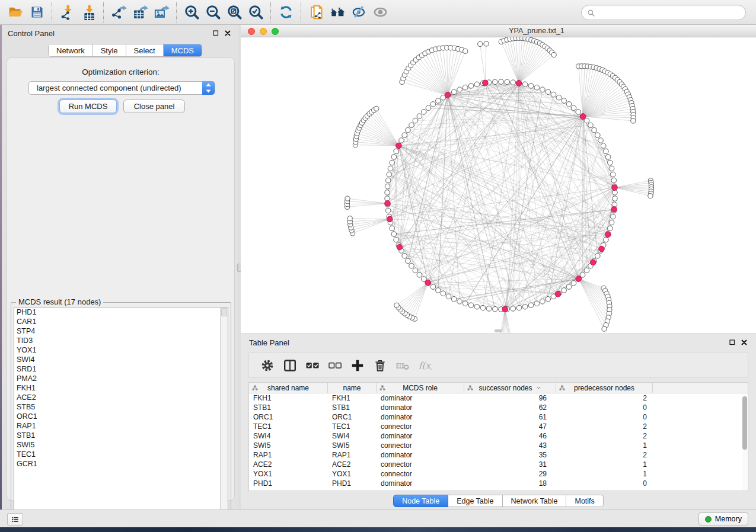 Image resolution: width=756 pixels, height=532 pixels. What do you see at coordinates (209, 88) in the screenshot?
I see `select-stepper-icon` at bounding box center [209, 88].